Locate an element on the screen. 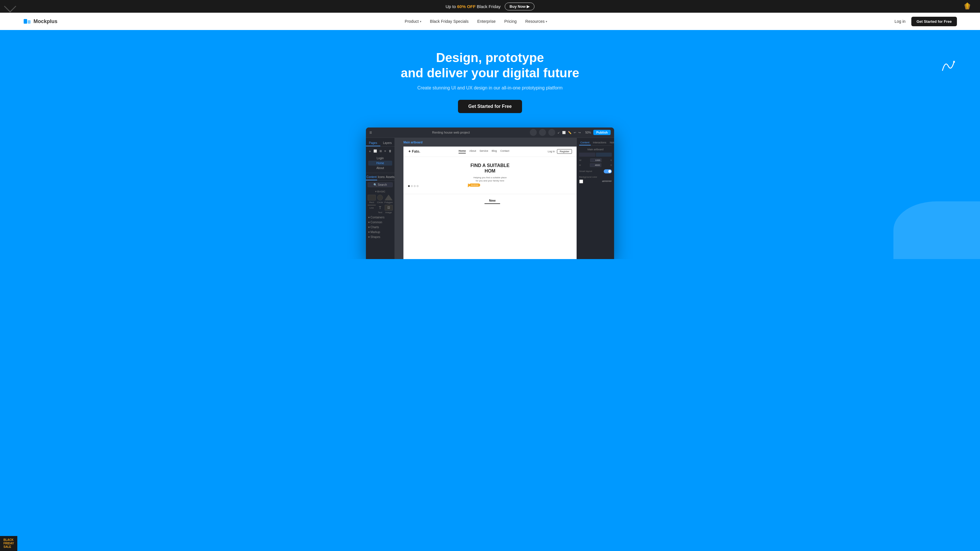  nav-link-pricing: Pricing is located at coordinates (511, 21).